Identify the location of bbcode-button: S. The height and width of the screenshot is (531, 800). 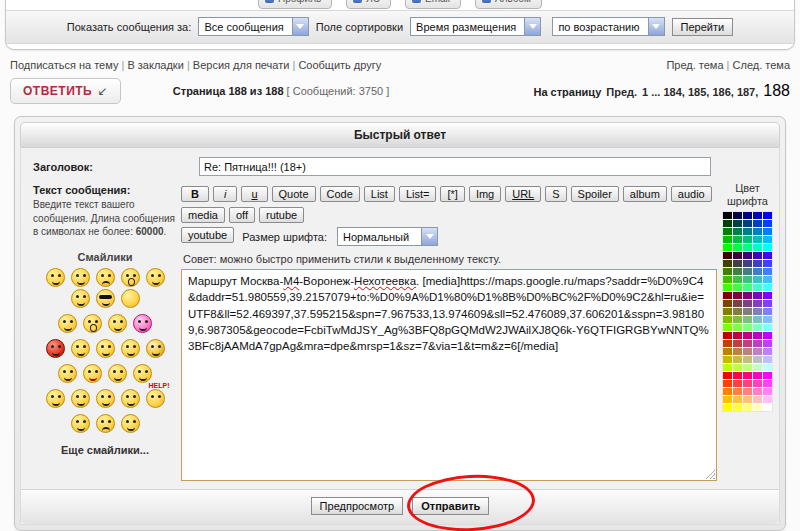
(556, 194).